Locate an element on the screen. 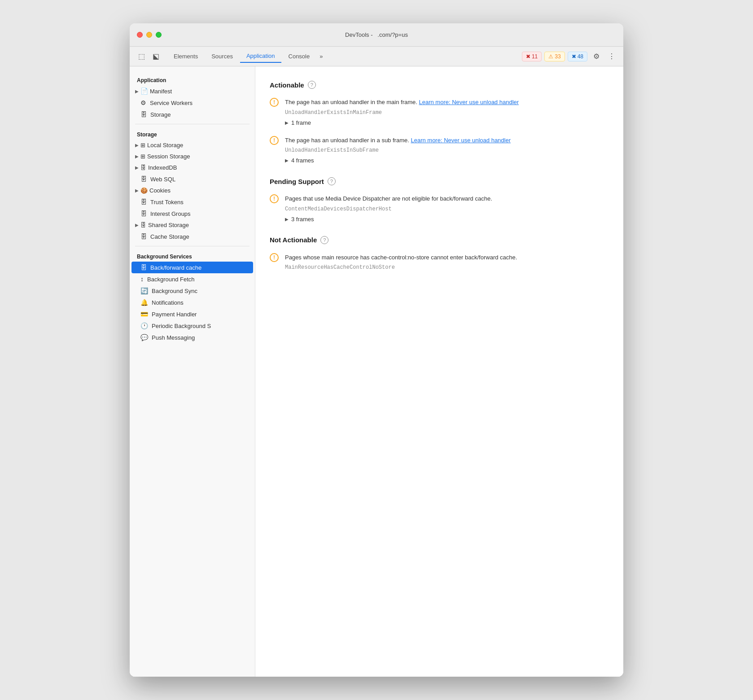 This screenshot has height=700, width=753. shared-storage-label: Shared Storage is located at coordinates (169, 225).